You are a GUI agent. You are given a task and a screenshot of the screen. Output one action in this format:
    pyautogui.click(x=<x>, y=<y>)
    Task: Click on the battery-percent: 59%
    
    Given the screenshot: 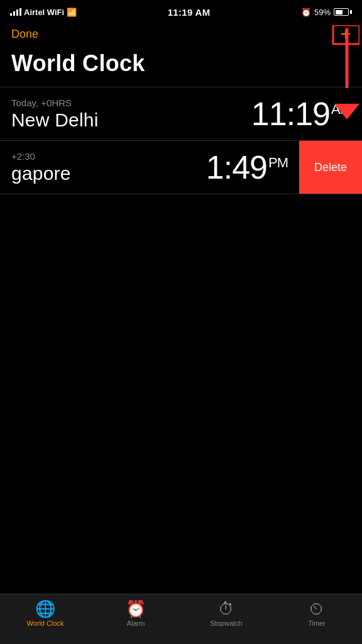 What is the action you would take?
    pyautogui.click(x=322, y=13)
    